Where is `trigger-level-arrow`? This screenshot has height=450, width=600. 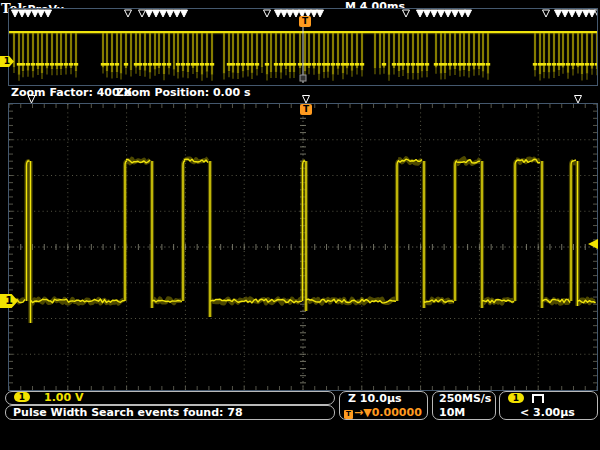
trigger-level-arrow is located at coordinates (593, 244).